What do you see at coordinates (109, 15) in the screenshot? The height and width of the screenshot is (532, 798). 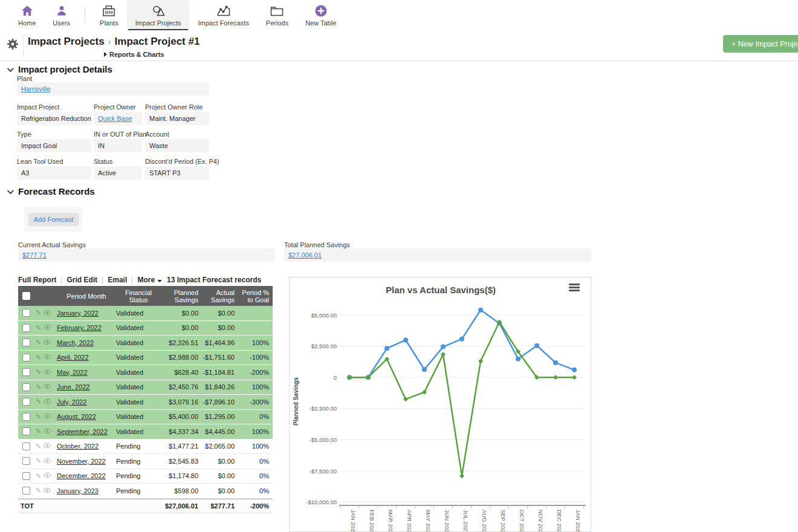 I see `nav-plants: Plants` at bounding box center [109, 15].